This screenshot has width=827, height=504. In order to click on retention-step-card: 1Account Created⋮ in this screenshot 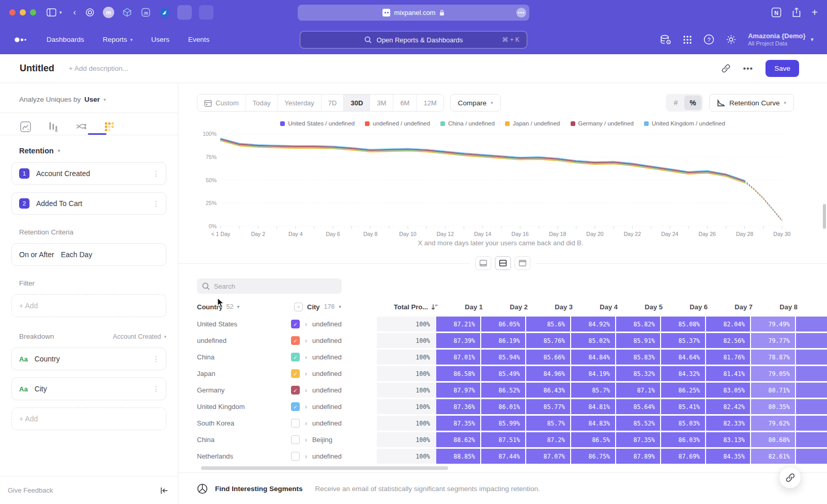, I will do `click(89, 174)`.